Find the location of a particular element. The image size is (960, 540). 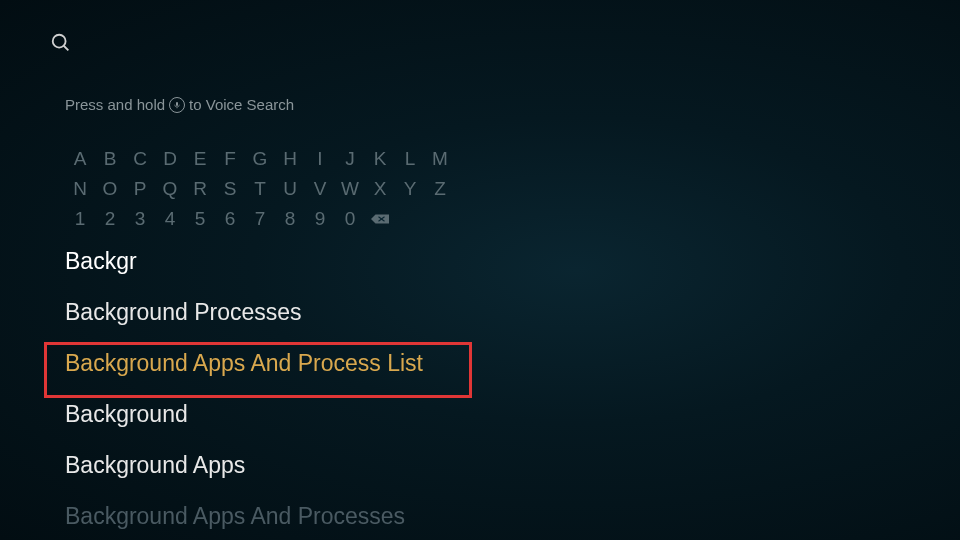

onscreen-keyboard: A B C D E F G H I J K L M N O P Q R S T … is located at coordinates (260, 190).